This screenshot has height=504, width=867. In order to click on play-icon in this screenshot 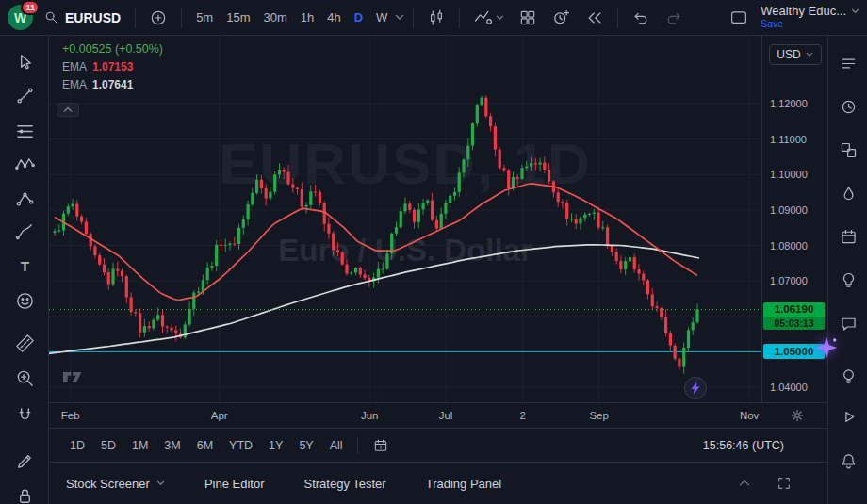, I will do `click(848, 416)`.